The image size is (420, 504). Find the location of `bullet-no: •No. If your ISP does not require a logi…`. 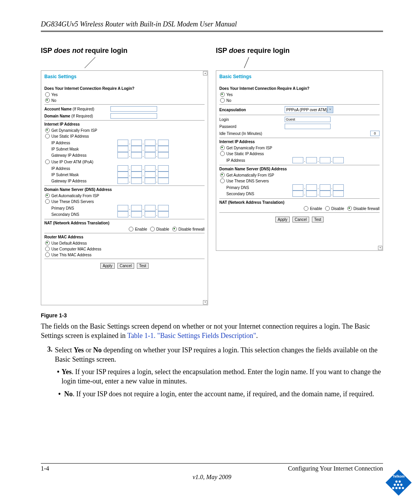

bullet-no: •No. If your ISP does not require a logi… is located at coordinates (219, 394).